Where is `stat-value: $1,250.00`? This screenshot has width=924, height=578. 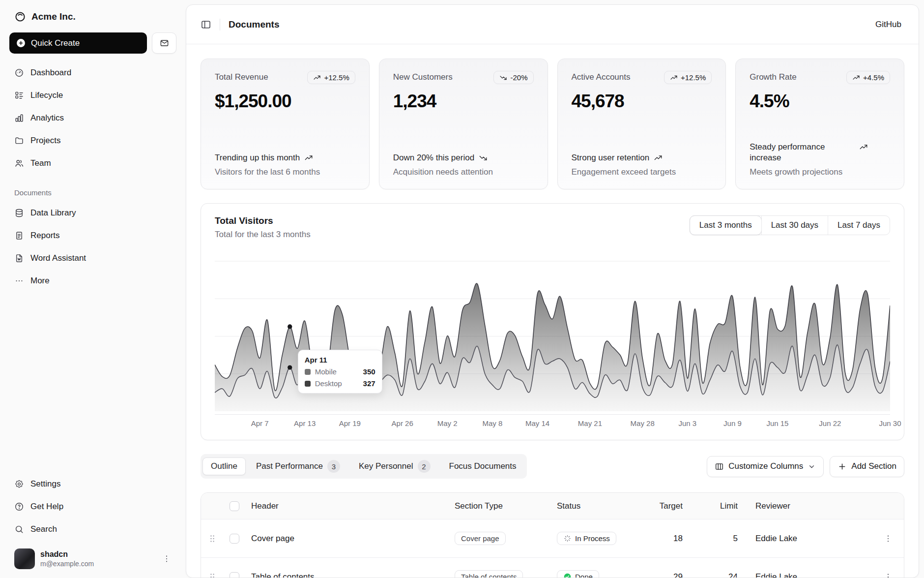 stat-value: $1,250.00 is located at coordinates (285, 101).